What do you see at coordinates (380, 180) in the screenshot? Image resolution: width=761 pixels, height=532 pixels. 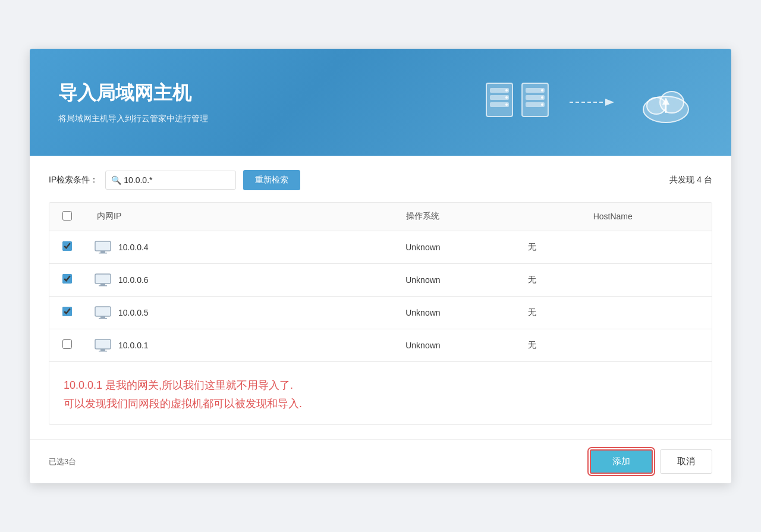 I see `search-row: IP检索条件： 🔍 重新检索 共发现 4 台` at bounding box center [380, 180].